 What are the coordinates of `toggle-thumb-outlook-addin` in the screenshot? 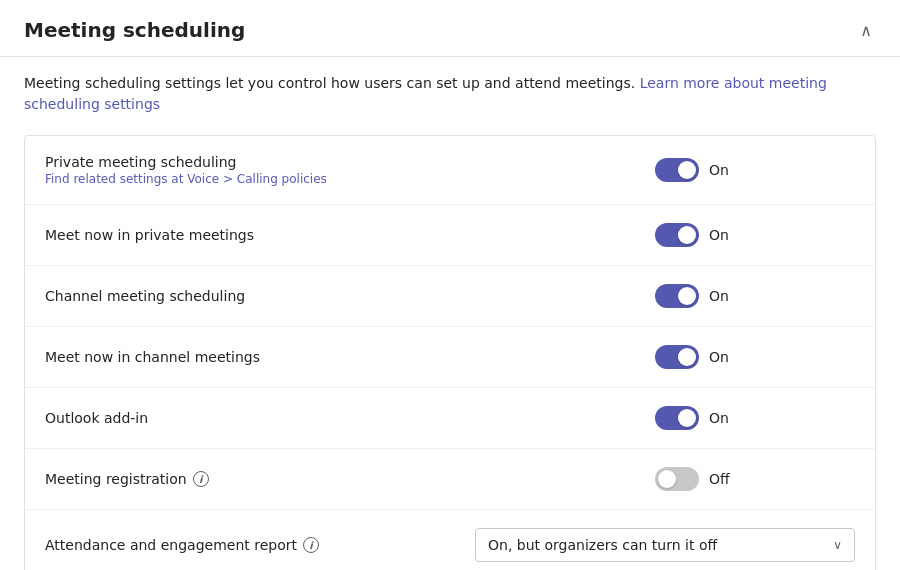 It's located at (687, 418).